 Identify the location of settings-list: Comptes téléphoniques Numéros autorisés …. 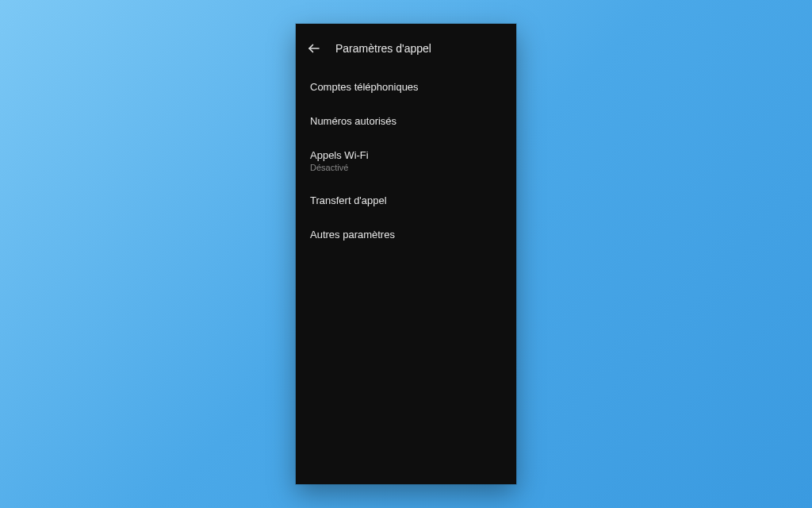
(406, 160).